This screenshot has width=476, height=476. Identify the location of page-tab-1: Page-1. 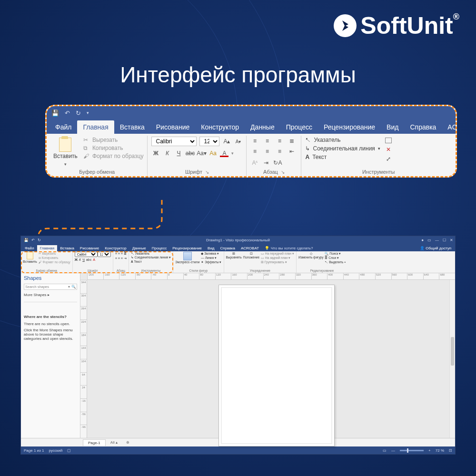
(94, 443).